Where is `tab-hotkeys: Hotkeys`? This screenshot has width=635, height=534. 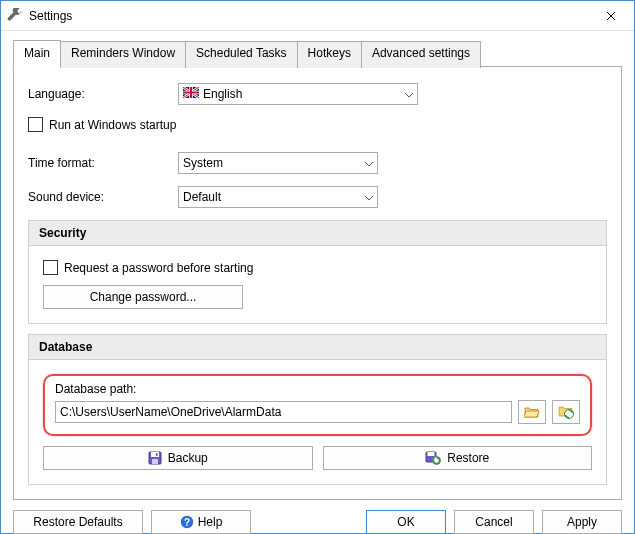 tab-hotkeys: Hotkeys is located at coordinates (330, 54).